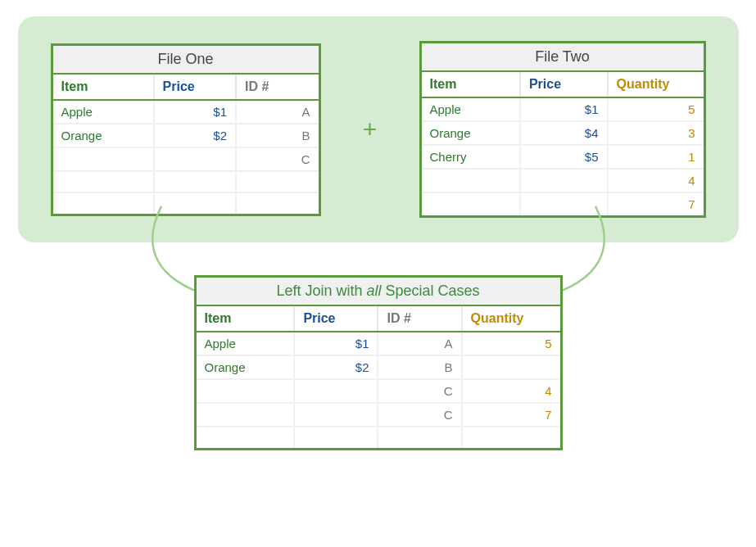 The width and height of the screenshot is (756, 547). I want to click on table-row: Apple $1 A, so click(186, 111).